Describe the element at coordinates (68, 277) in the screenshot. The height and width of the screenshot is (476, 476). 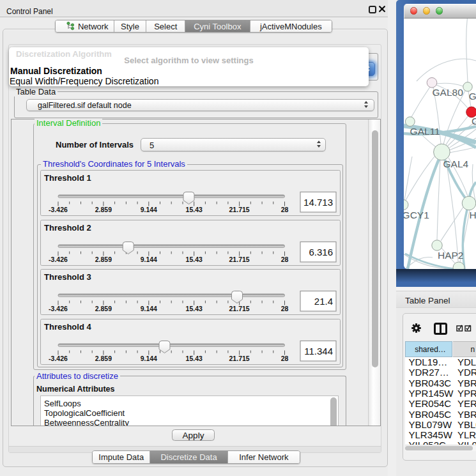
I see `svg-text: Threshold 3` at that location.